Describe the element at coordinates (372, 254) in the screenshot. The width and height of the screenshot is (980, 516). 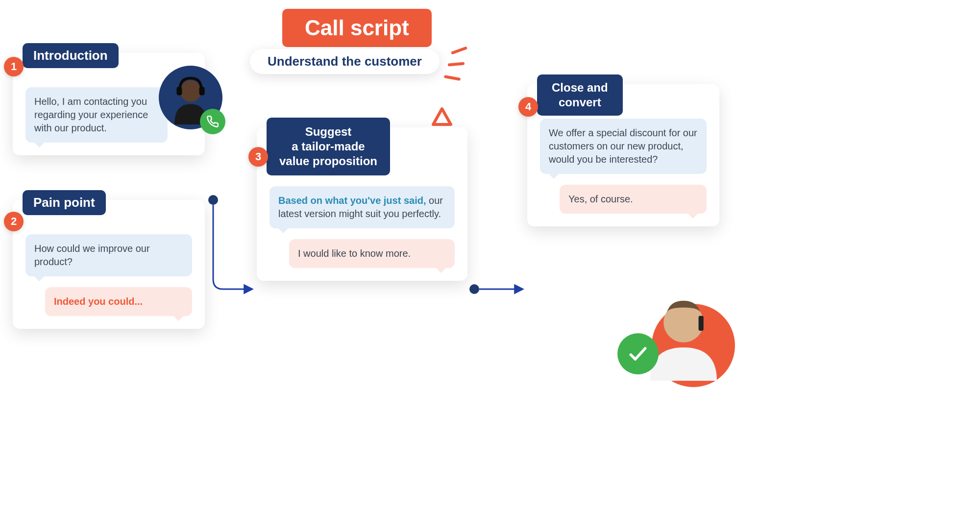
I see `customer-bubble: I would like to know more.` at that location.